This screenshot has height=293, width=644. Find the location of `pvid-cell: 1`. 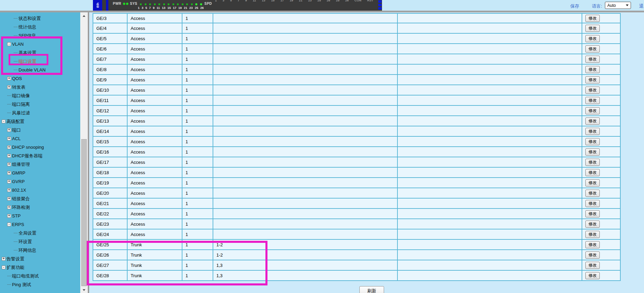

pvid-cell: 1 is located at coordinates (198, 29).